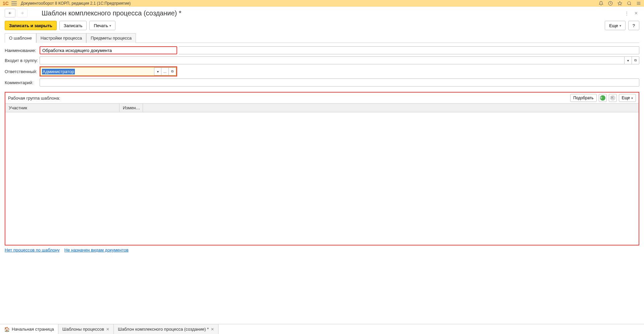  I want to click on col-participant: Участник, so click(62, 108).